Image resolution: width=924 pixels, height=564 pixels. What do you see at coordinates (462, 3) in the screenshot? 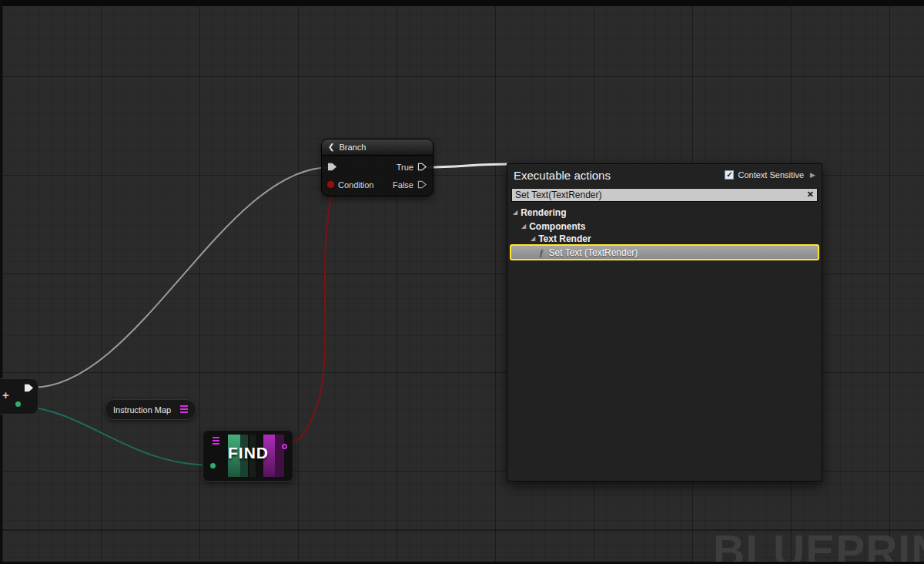
I see `graph-edge-top` at bounding box center [462, 3].